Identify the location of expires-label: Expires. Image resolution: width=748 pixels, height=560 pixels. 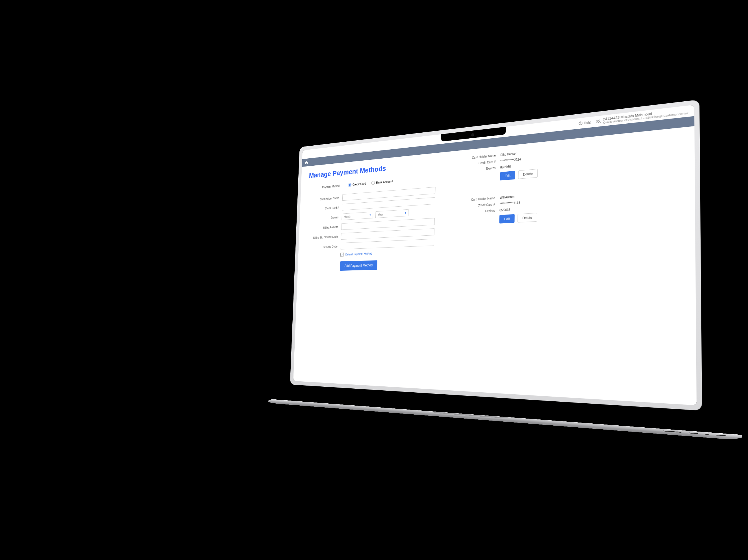
(325, 218).